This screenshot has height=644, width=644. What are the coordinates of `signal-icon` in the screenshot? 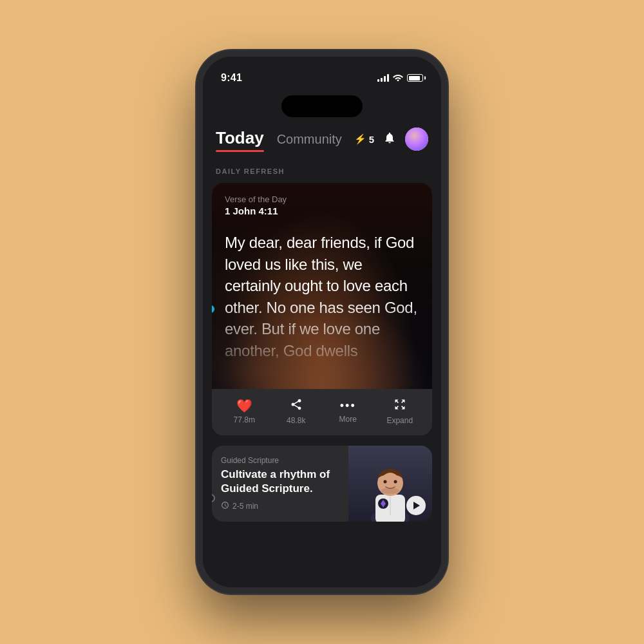 It's located at (383, 78).